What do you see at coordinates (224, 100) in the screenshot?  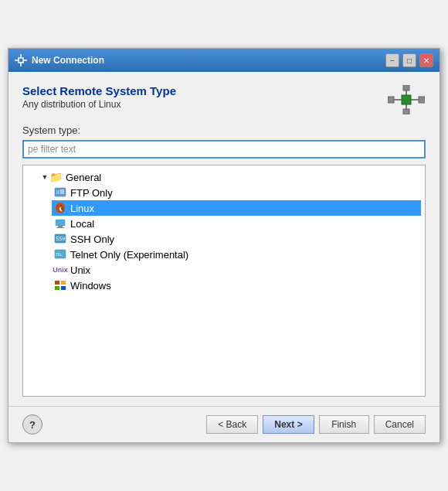 I see `header-section: Select Remote System Type Any distributi…` at bounding box center [224, 100].